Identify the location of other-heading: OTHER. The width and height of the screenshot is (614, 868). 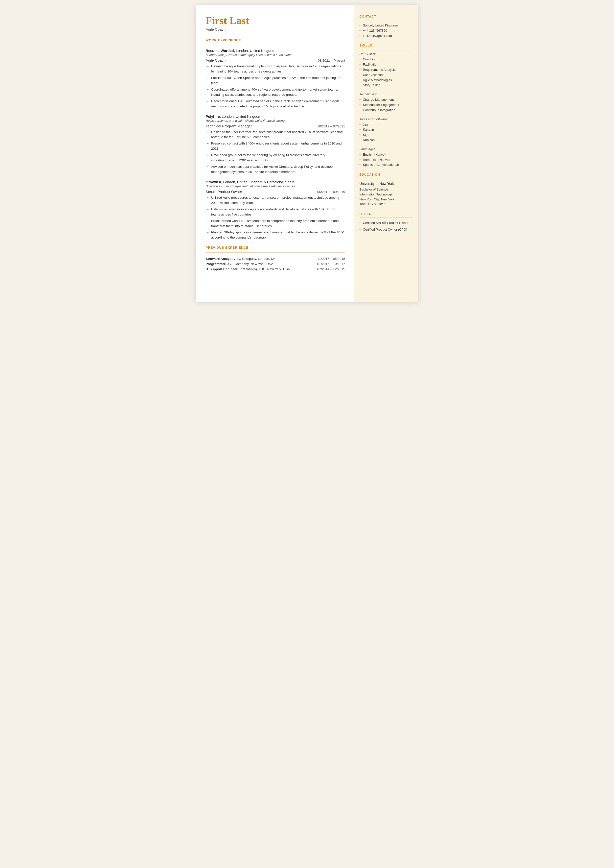
(386, 214).